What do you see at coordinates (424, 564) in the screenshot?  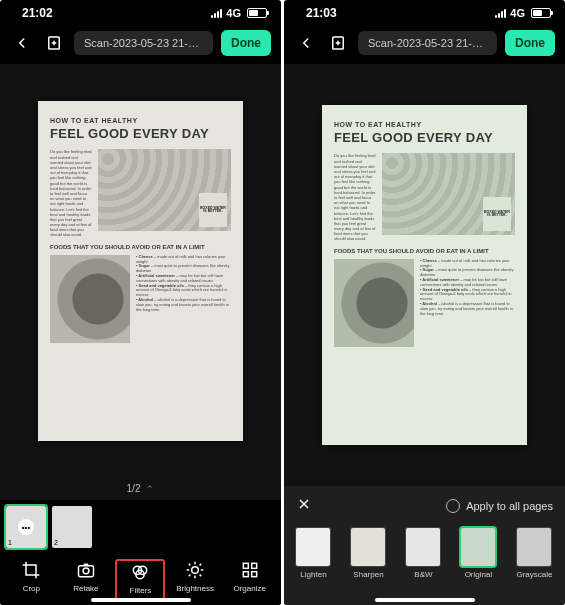 I see `filters-row: Lighten Sharpen B&W Original Grayscale` at bounding box center [424, 564].